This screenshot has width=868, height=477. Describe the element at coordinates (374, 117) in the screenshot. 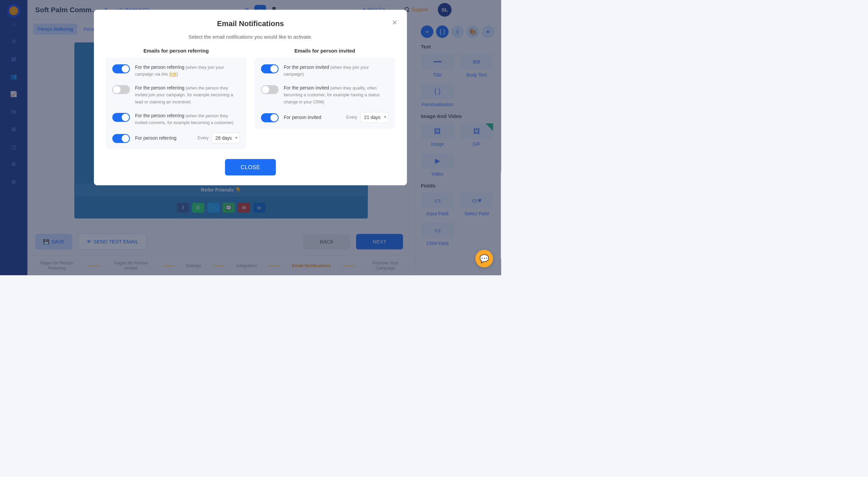

I see `invited-frequency-select: 21 days` at that location.